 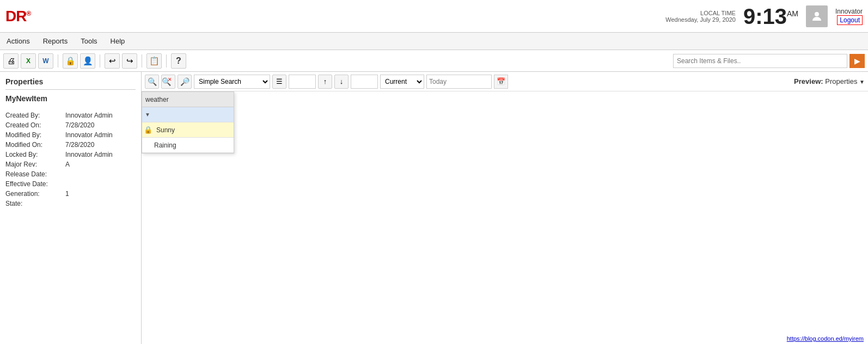 I want to click on footer-link: https://blog.codon.ed/myirem, so click(x=826, y=339).